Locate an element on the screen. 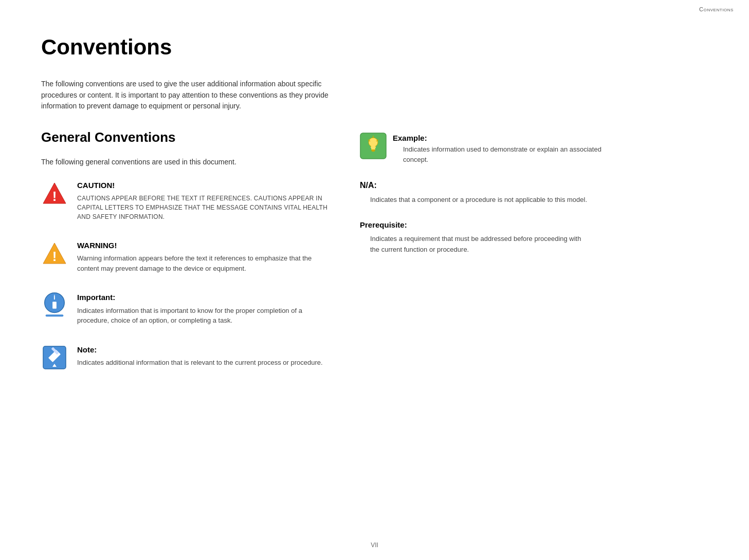  warning-item: ! WARNING! Warning information appears b… is located at coordinates (185, 257).